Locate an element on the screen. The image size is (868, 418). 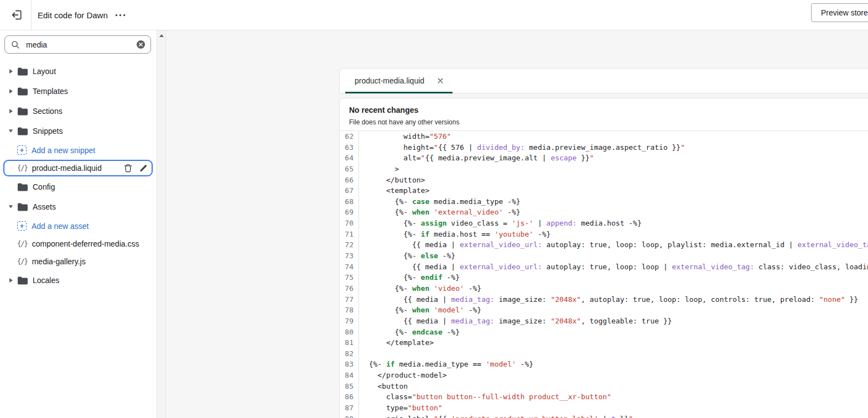
line-number: 84 is located at coordinates (350, 375).